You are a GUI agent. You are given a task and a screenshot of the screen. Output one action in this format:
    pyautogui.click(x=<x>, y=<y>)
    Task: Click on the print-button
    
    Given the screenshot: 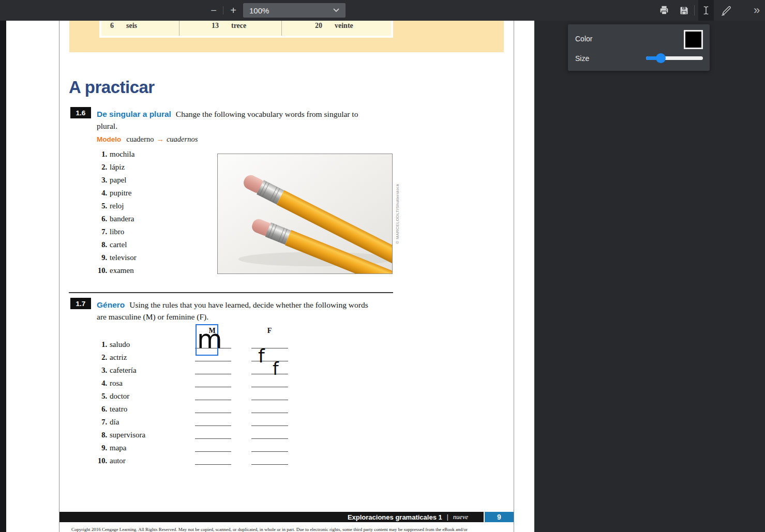 What is the action you would take?
    pyautogui.click(x=664, y=10)
    